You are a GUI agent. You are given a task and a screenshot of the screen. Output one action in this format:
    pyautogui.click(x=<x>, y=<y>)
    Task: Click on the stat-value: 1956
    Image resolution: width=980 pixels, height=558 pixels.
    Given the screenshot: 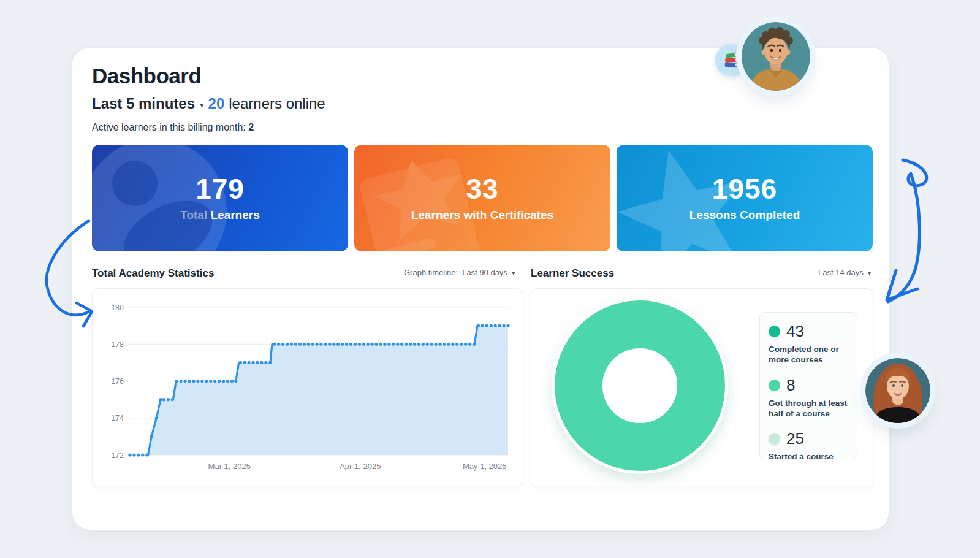 What is the action you would take?
    pyautogui.click(x=745, y=189)
    